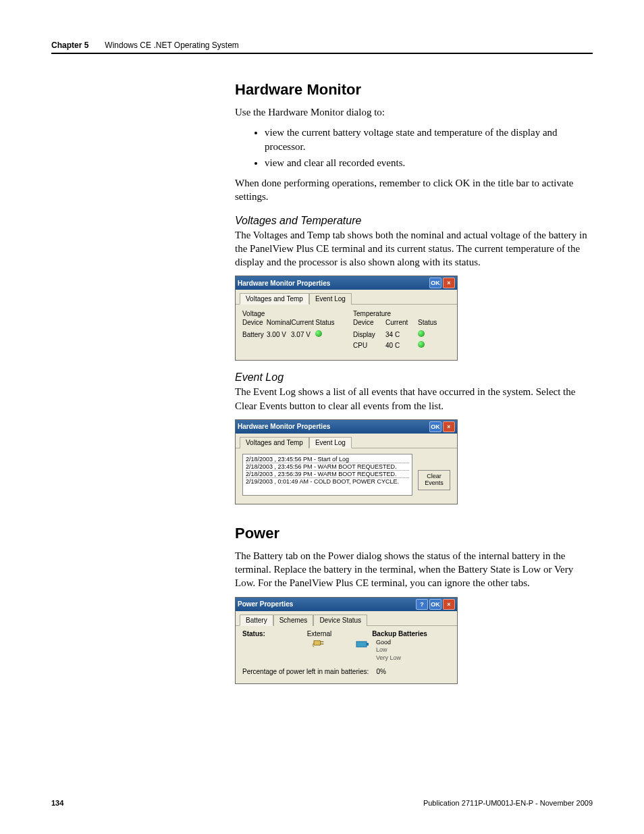 The height and width of the screenshot is (834, 644). I want to click on hm-bullet-1: view the current battery voltage state a…, so click(429, 139).